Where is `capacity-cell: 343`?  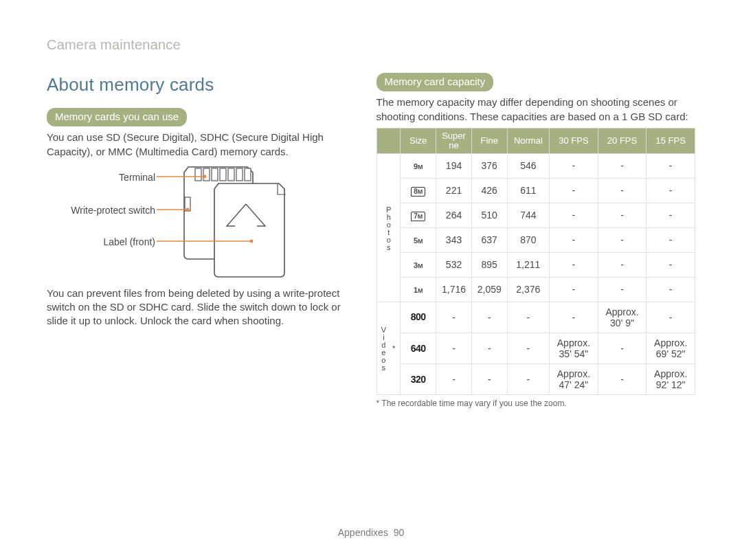 capacity-cell: 343 is located at coordinates (454, 240).